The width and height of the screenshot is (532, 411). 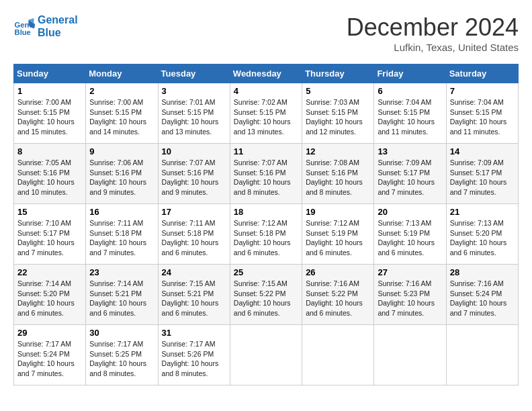 What do you see at coordinates (50, 91) in the screenshot?
I see `day-number: 1` at bounding box center [50, 91].